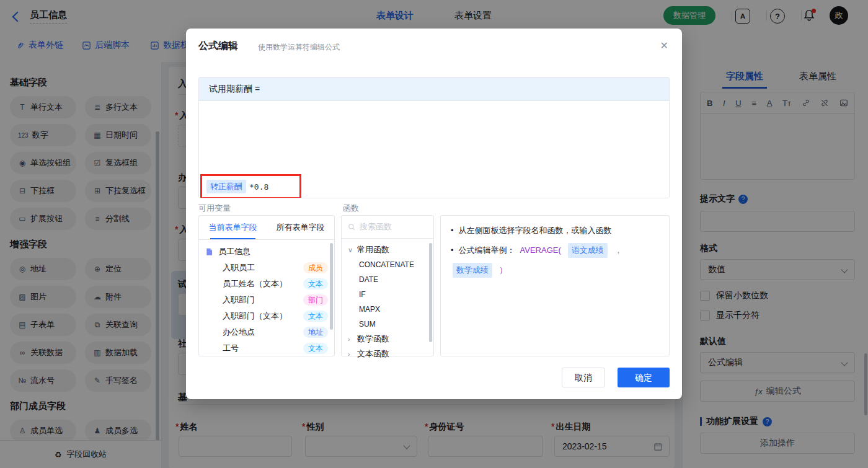 The width and height of the screenshot is (868, 468). What do you see at coordinates (299, 47) in the screenshot?
I see `modal-subtitle: 使用数学运算符编辑公式` at bounding box center [299, 47].